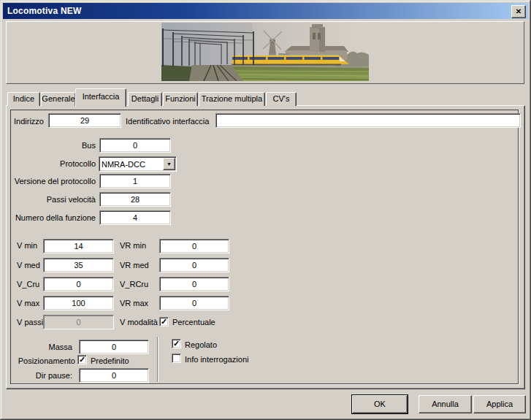  I want to click on percentuale-label: Percentuale, so click(194, 322).